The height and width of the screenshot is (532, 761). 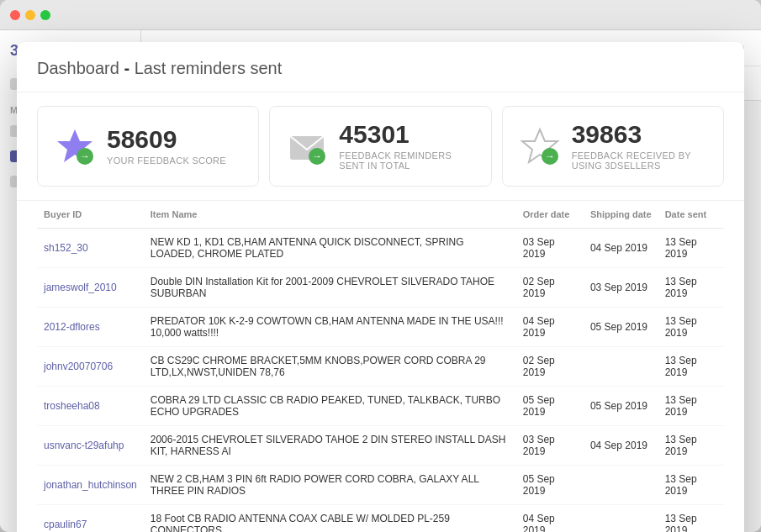 I want to click on stat-number-sent: 45301, so click(x=406, y=134).